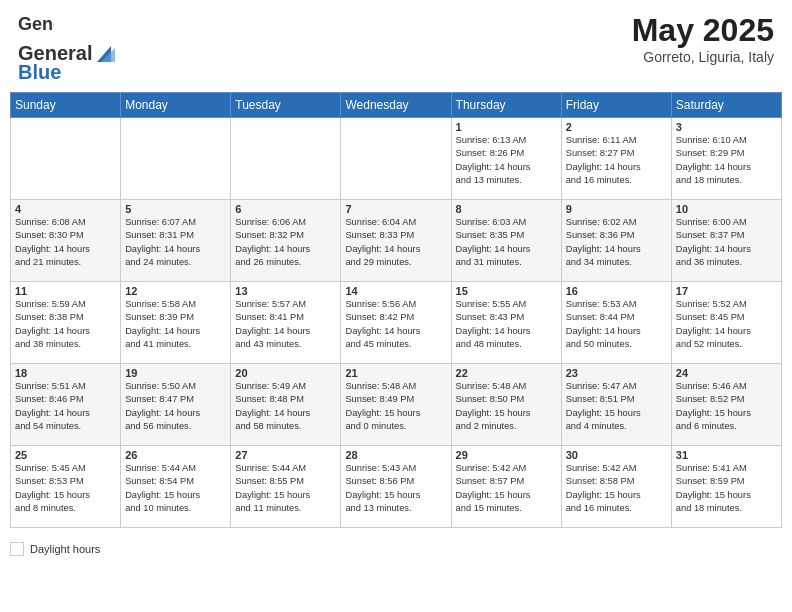 Image resolution: width=792 pixels, height=612 pixels. What do you see at coordinates (176, 323) in the screenshot?
I see `calendar-cell: 12Sunrise: 5:58 AM Sunset: 8:39 PM Dayli…` at bounding box center [176, 323].